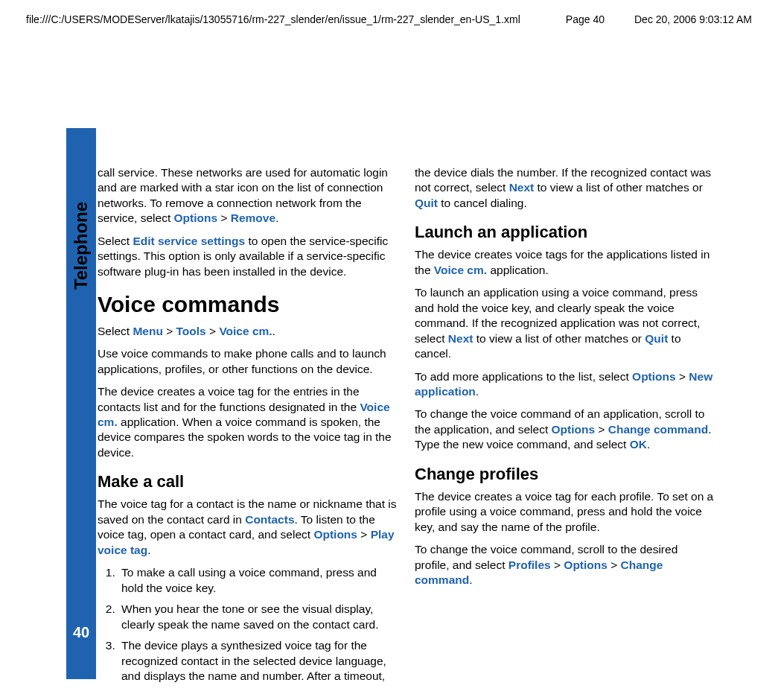 This screenshot has width=778, height=700. What do you see at coordinates (247, 624) in the screenshot?
I see `numbered-steps: To make a call using a voice command, pr…` at bounding box center [247, 624].